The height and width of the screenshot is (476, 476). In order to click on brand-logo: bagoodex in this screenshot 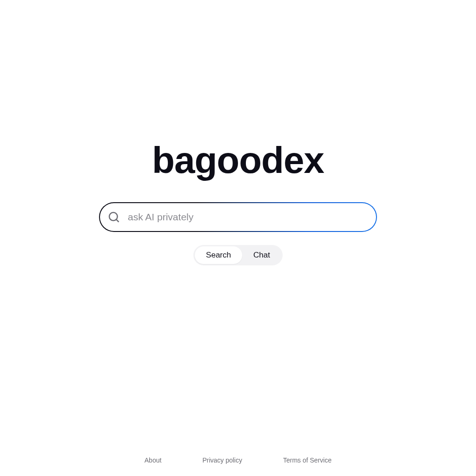, I will do `click(238, 160)`.